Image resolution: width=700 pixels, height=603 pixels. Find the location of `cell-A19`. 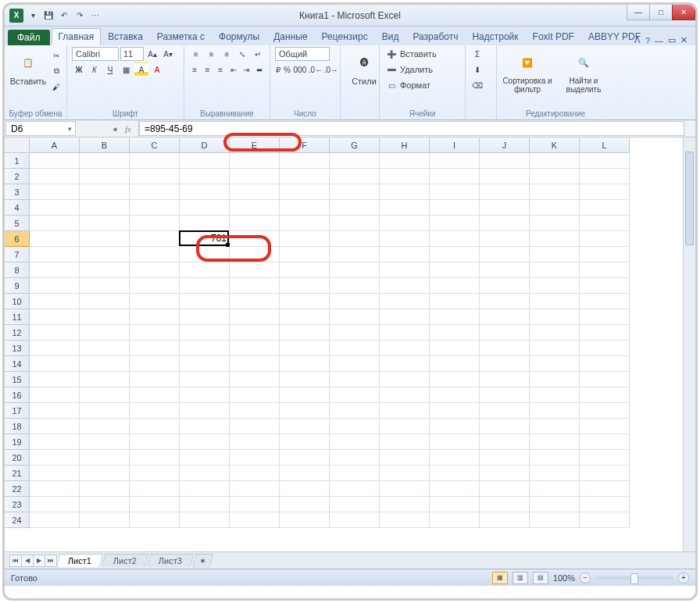

cell-A19 is located at coordinates (55, 442).